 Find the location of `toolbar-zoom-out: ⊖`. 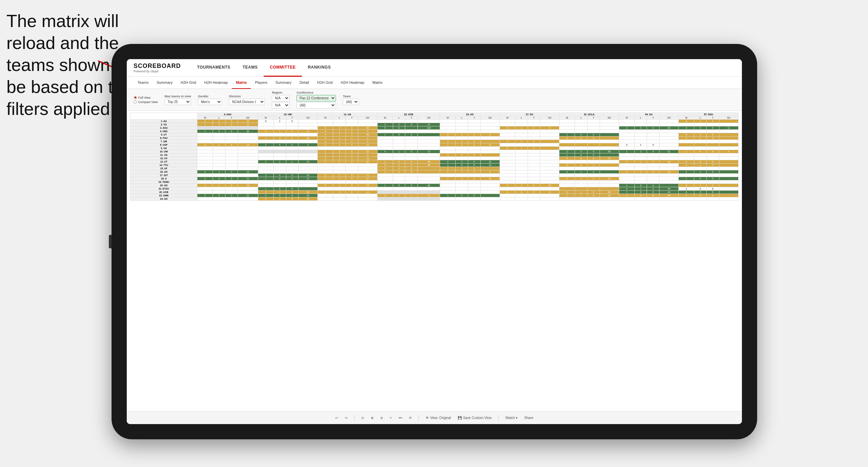

toolbar-zoom-out: ⊖ is located at coordinates (382, 418).